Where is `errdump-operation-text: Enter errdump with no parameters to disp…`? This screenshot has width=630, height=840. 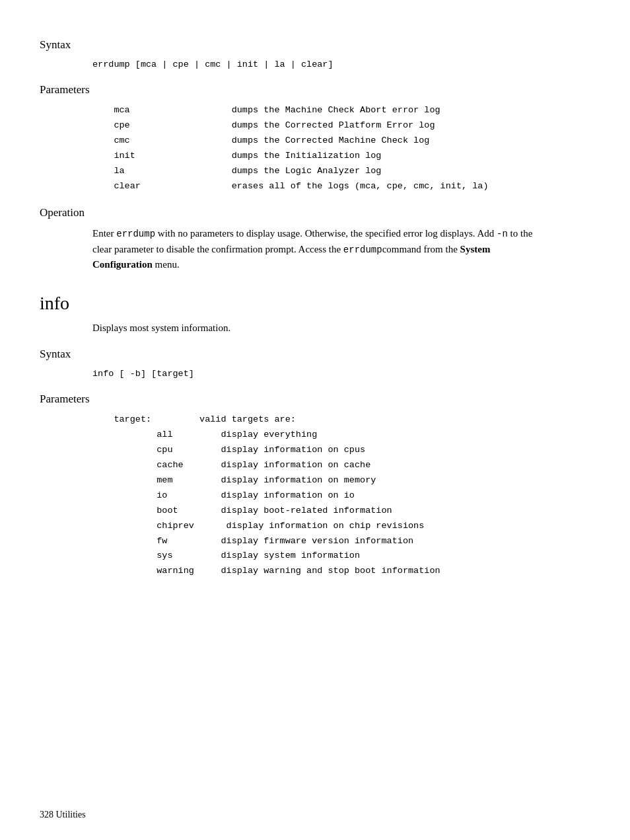 errdump-operation-text: Enter errdump with no parameters to disp… is located at coordinates (315, 250).